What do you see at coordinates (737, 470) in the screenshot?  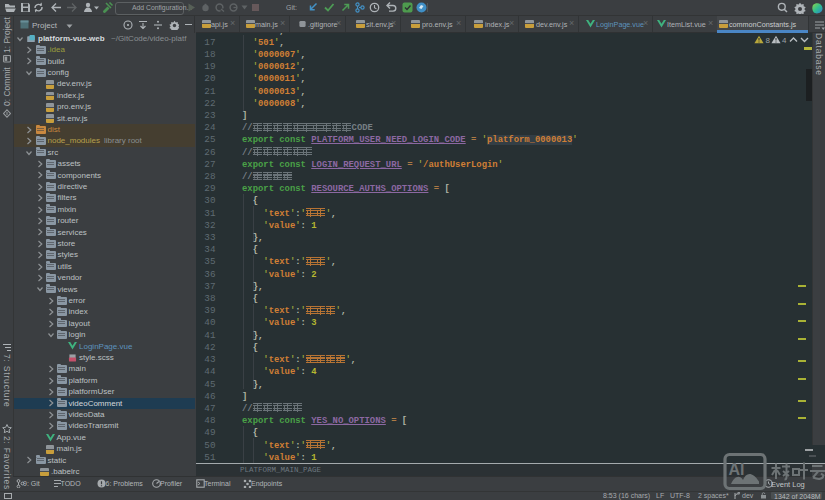 I see `svg-text: AI` at bounding box center [737, 470].